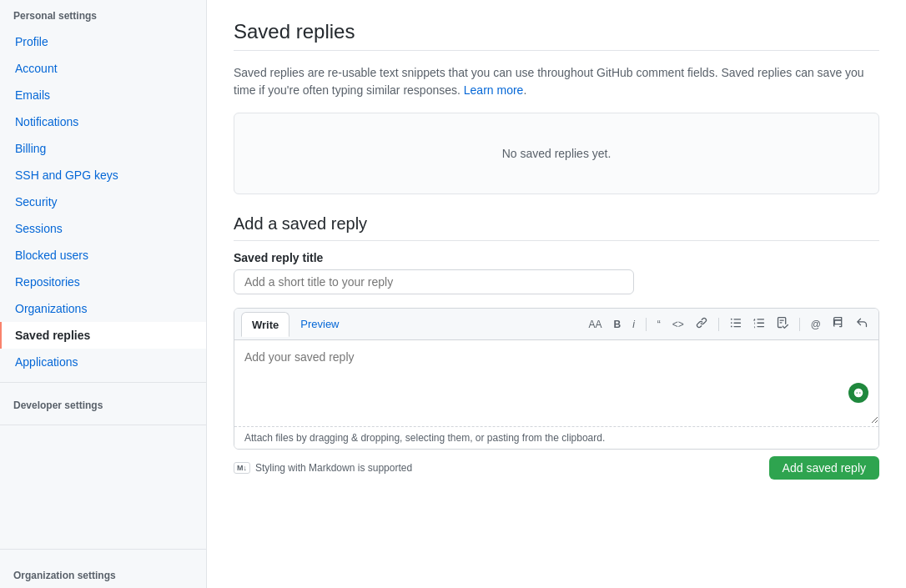 Image resolution: width=906 pixels, height=588 pixels. Describe the element at coordinates (103, 335) in the screenshot. I see `sidebar-item-saved-replies: Saved replies` at that location.